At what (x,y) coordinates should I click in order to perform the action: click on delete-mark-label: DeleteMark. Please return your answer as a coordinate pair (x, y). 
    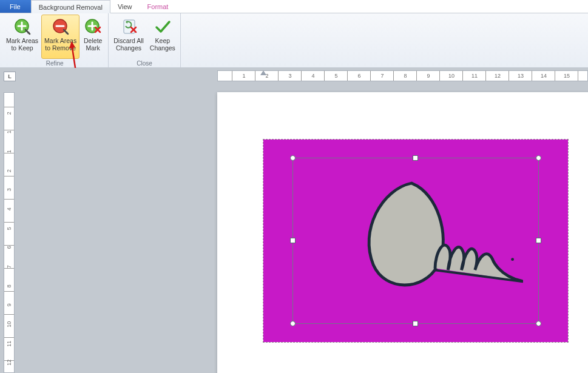
    Looking at the image, I should click on (93, 44).